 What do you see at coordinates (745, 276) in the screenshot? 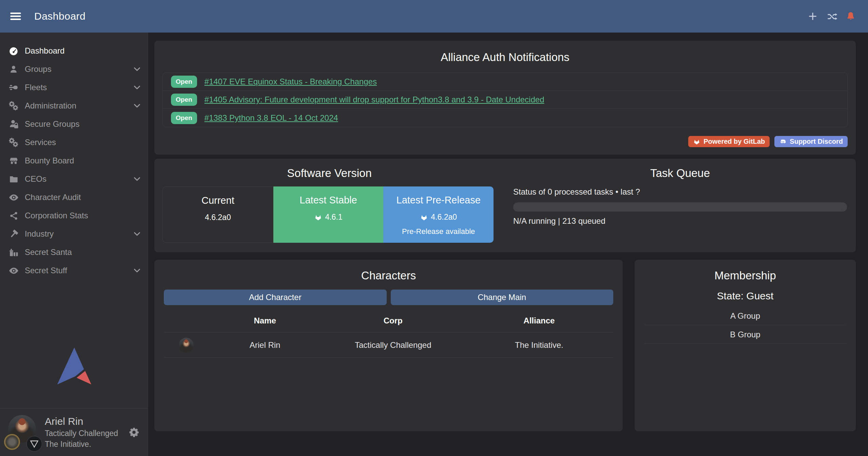
I see `membership-title: Membership` at bounding box center [745, 276].